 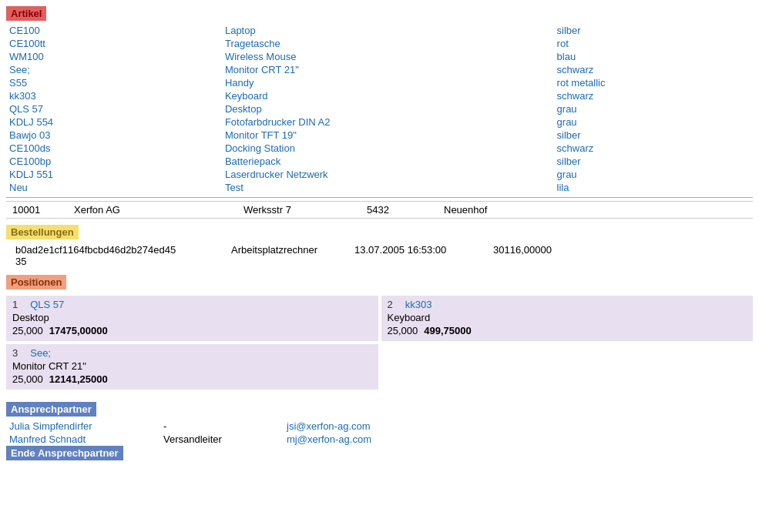 What do you see at coordinates (379, 246) in the screenshot?
I see `bestellungen-section: Bestellungen b0ad2e1cf1164fbcbd46d2b274e…` at bounding box center [379, 246].